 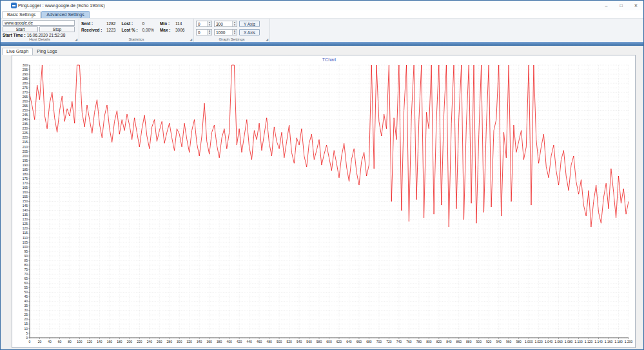 What do you see at coordinates (26, 324) in the screenshot?
I see `svg-text: 15` at bounding box center [26, 324].